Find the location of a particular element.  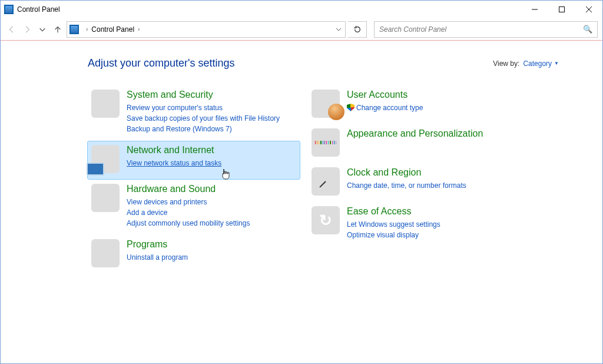

category-hardware-and-sound: Hardware and Sound View devices and prin… is located at coordinates (194, 207).